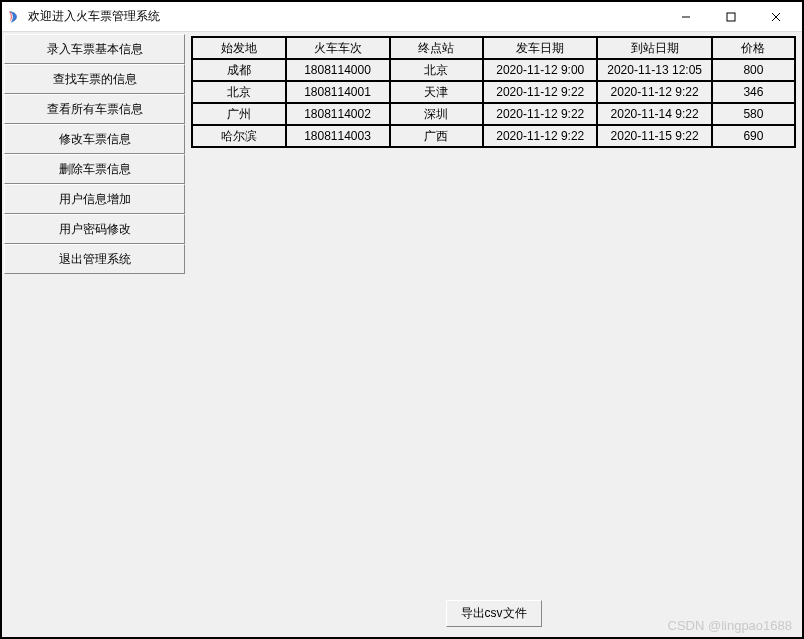  Describe the element at coordinates (654, 92) in the screenshot. I see `cell-arrive_date: 2020-11-12 9:22` at that location.